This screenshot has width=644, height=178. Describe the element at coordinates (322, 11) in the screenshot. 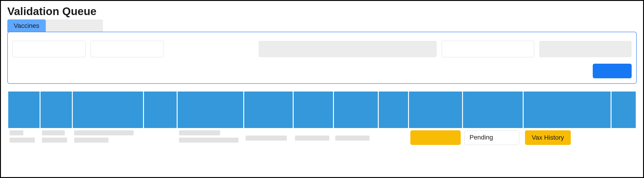

I see `page-title: Validation Queue` at that location.